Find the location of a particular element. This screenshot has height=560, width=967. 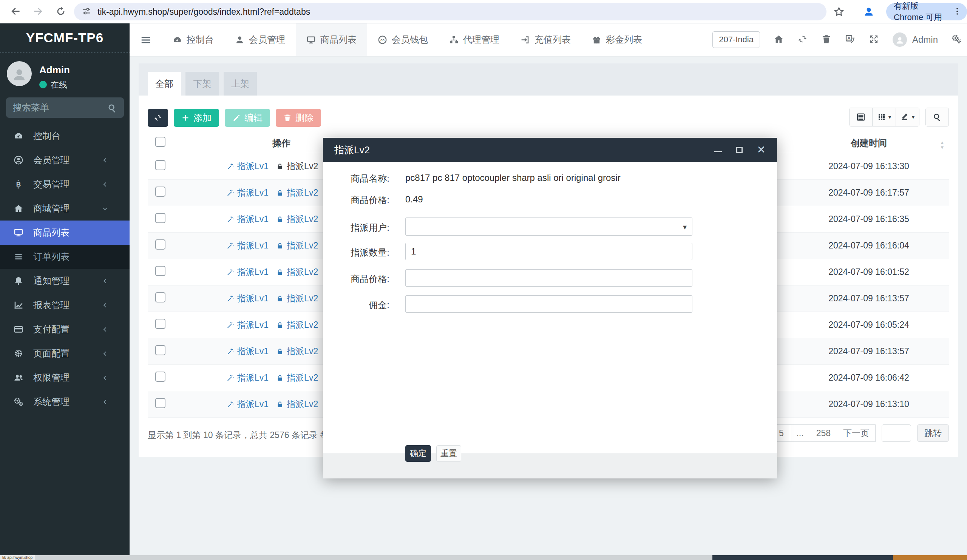

reset-button: 重置 is located at coordinates (449, 453).